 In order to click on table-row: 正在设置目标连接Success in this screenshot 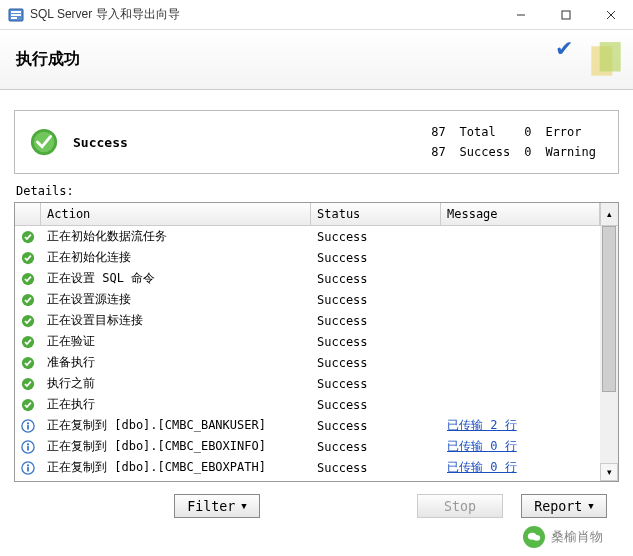, I will do `click(316, 320)`.